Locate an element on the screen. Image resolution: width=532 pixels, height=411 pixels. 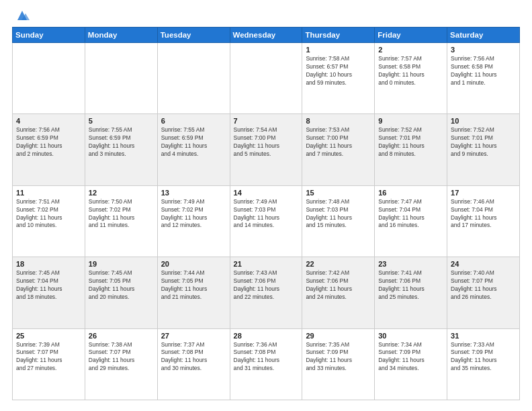
col-header-saturday: Saturday is located at coordinates (484, 35).